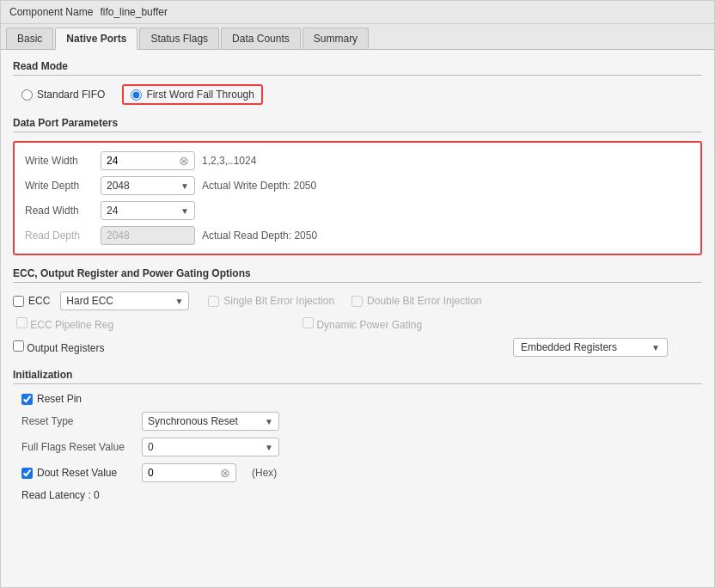  What do you see at coordinates (148, 211) in the screenshot?
I see `read-width-dropdown: 24 ▼` at bounding box center [148, 211].